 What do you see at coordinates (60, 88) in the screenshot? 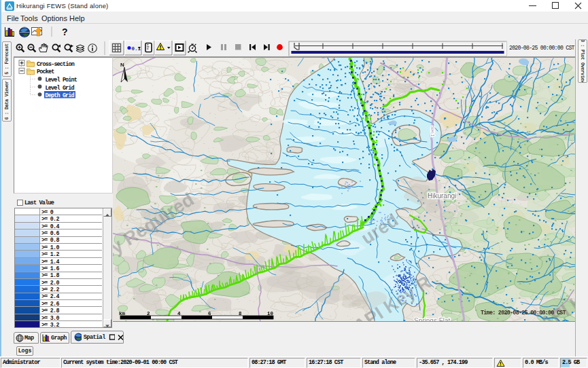
I see `svg-text: Level Grid` at bounding box center [60, 88].